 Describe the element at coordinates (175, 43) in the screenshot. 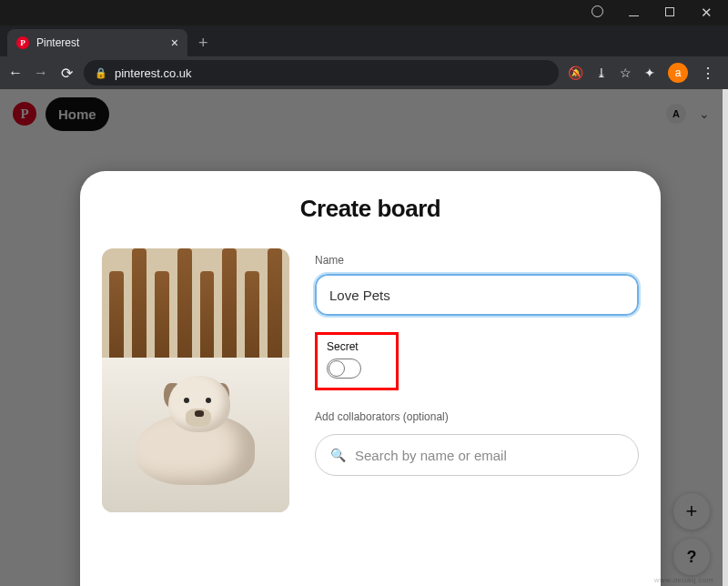

I see `tab-close-button: ×` at that location.